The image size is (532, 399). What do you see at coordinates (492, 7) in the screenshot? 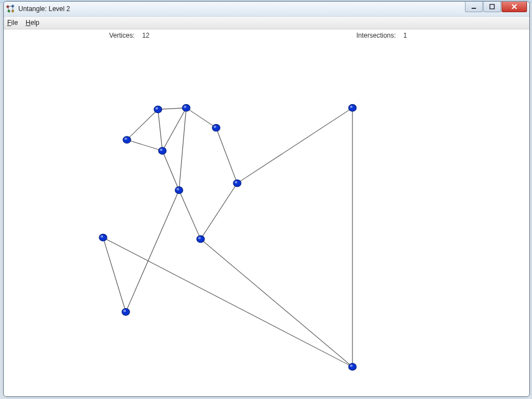
I see `maximize-button` at bounding box center [492, 7].